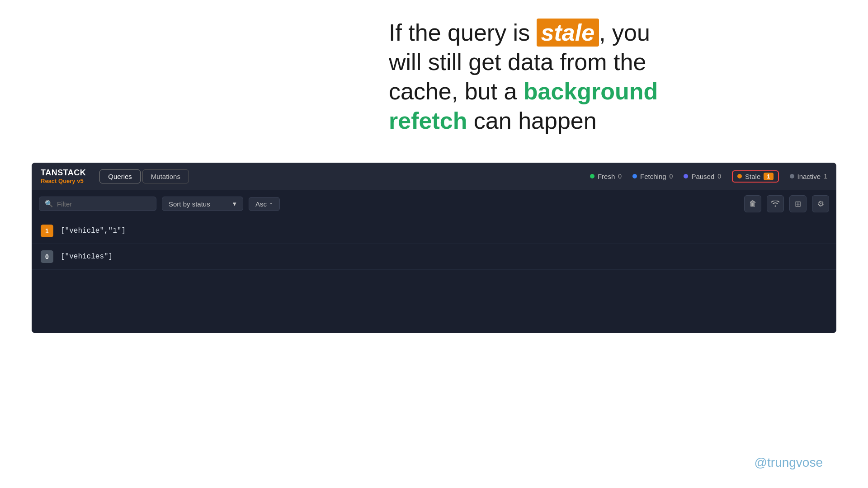 The image size is (868, 488). I want to click on sort-direction-button: Asc ↑, so click(264, 204).